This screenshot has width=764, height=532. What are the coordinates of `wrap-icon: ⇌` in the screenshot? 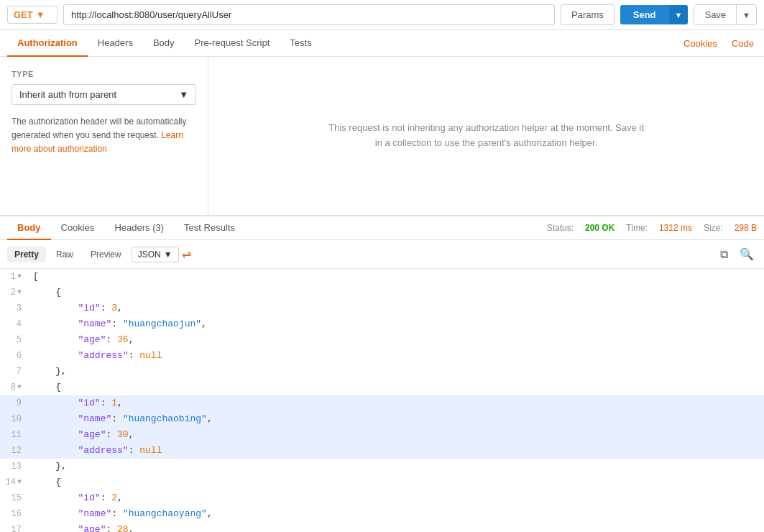 It's located at (187, 254).